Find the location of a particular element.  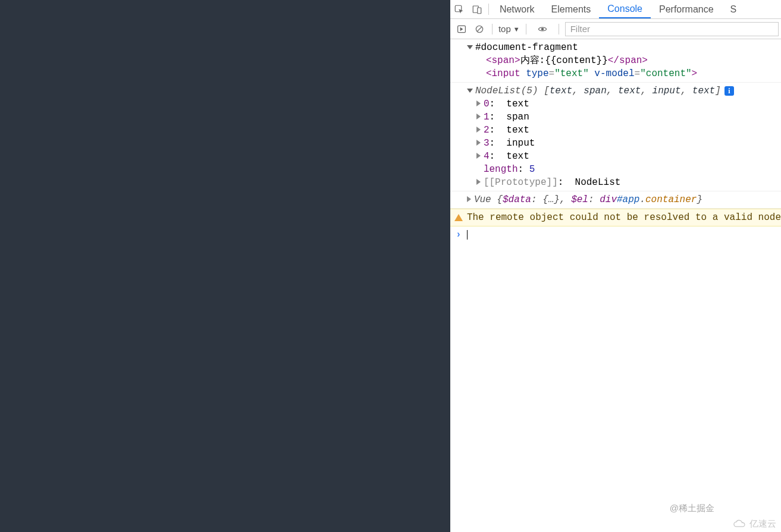

console-warning: The remote object could not be resolved … is located at coordinates (616, 218).